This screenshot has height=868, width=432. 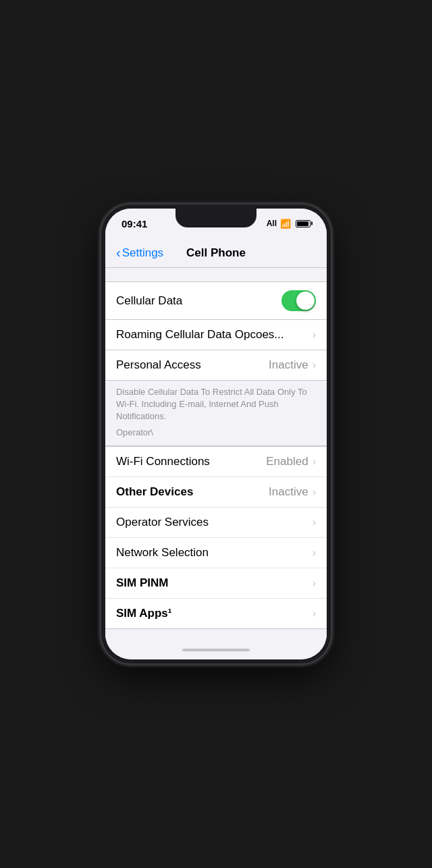 What do you see at coordinates (142, 583) in the screenshot?
I see `sim-pin-label: SIM PINM` at bounding box center [142, 583].